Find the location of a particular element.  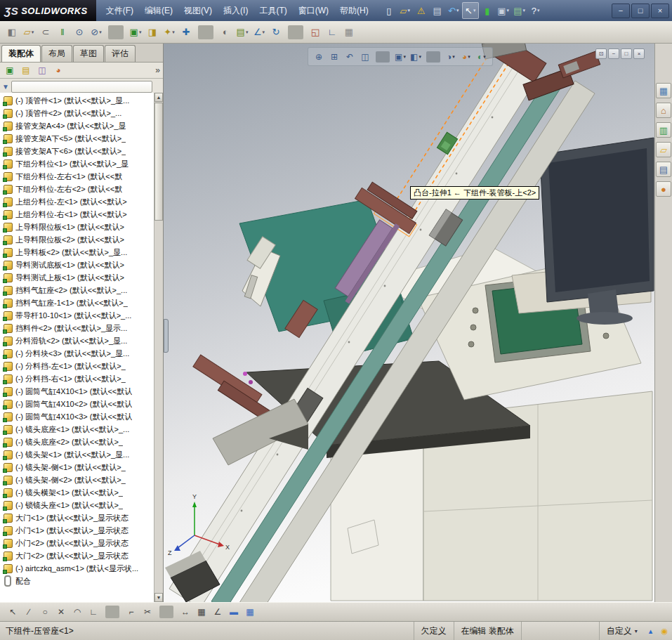

tree-item: (-) 圆筒气缸4X10<2> (默认<<默认 is located at coordinates (77, 404).